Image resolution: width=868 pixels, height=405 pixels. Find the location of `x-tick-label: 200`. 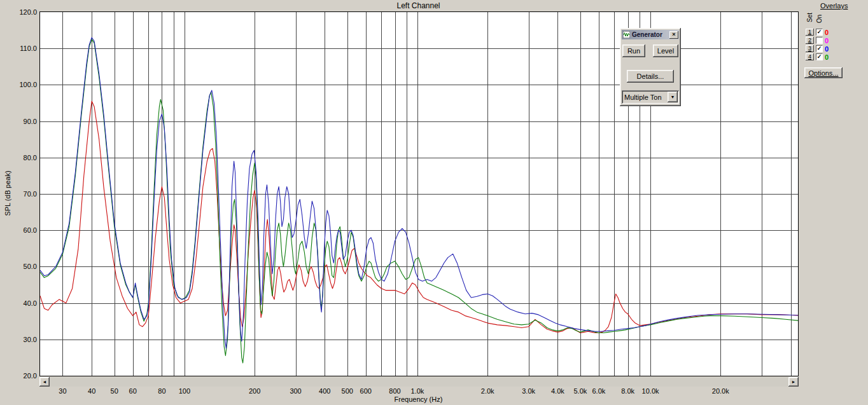

x-tick-label: 200 is located at coordinates (255, 391).